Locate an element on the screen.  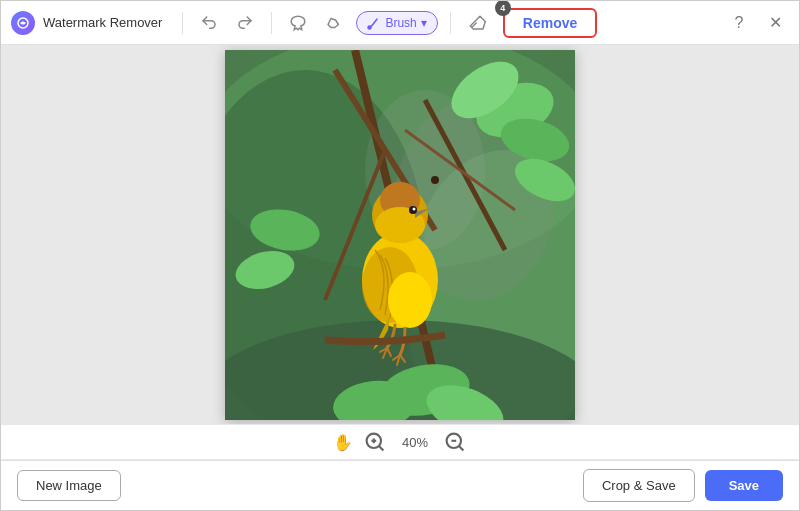
titlebar: Watermark Remover Brush ▾ is located at coordinates (400, 23).